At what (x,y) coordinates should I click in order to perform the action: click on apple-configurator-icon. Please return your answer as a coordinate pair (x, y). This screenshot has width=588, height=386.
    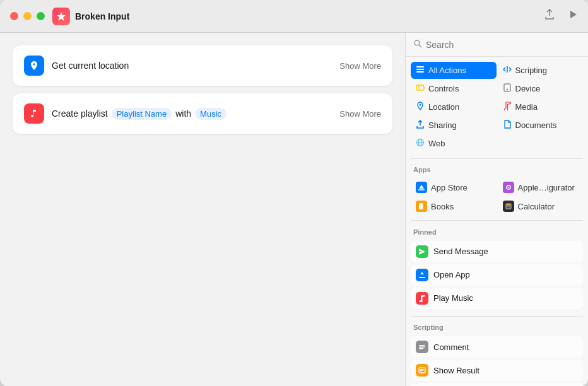
    Looking at the image, I should click on (509, 187).